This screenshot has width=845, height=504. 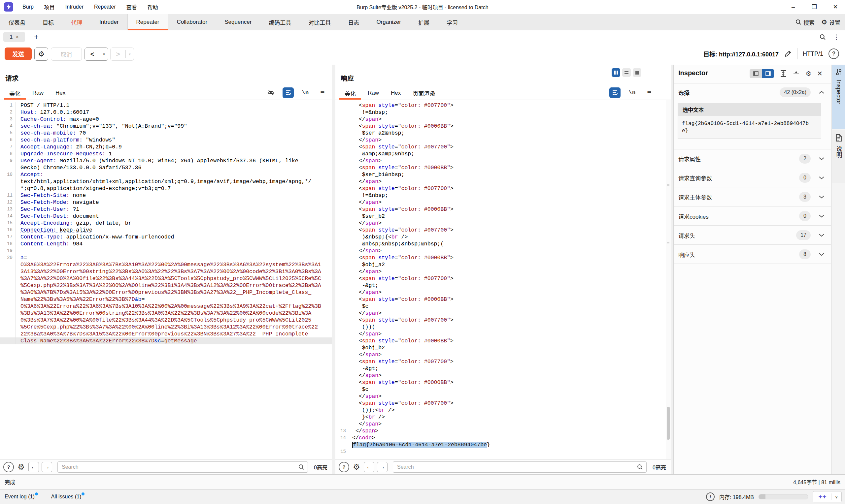 What do you see at coordinates (350, 93) in the screenshot?
I see `response-view-tab: 美化` at bounding box center [350, 93].